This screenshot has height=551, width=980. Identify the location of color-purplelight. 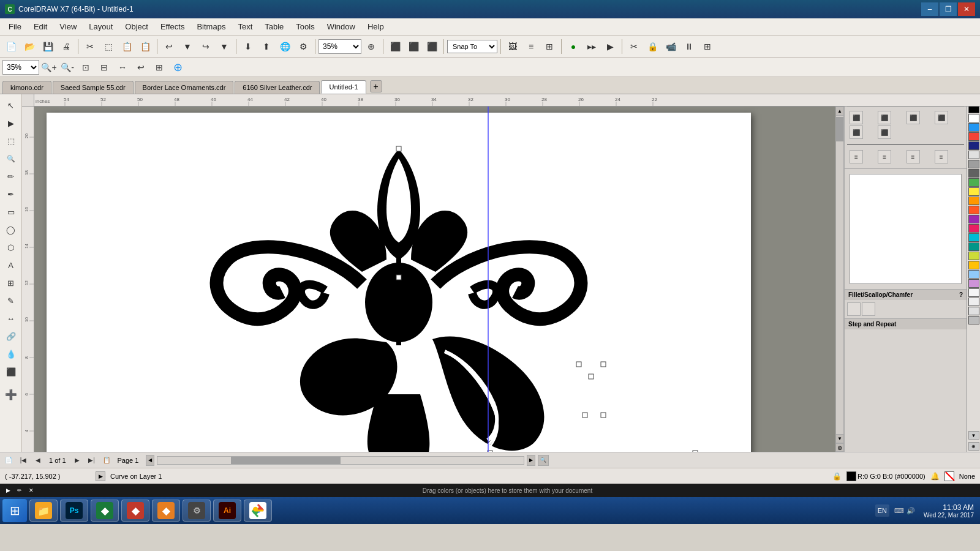
(974, 283).